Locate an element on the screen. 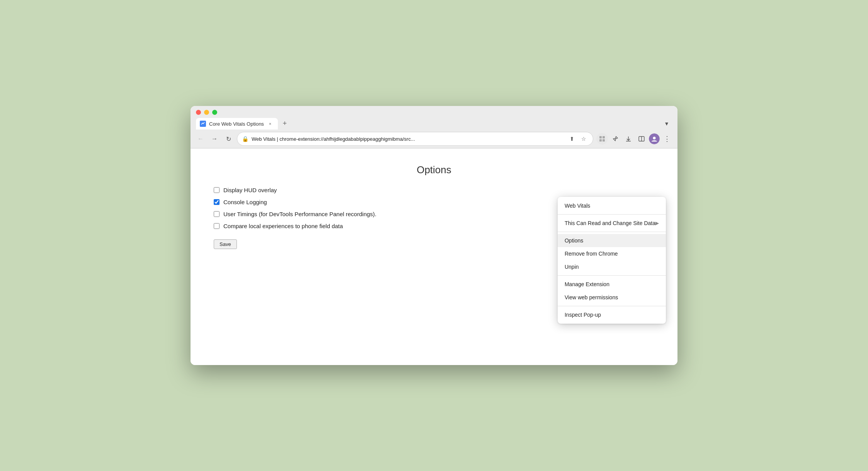 The height and width of the screenshot is (471, 868). new-tab-button: + is located at coordinates (285, 123).